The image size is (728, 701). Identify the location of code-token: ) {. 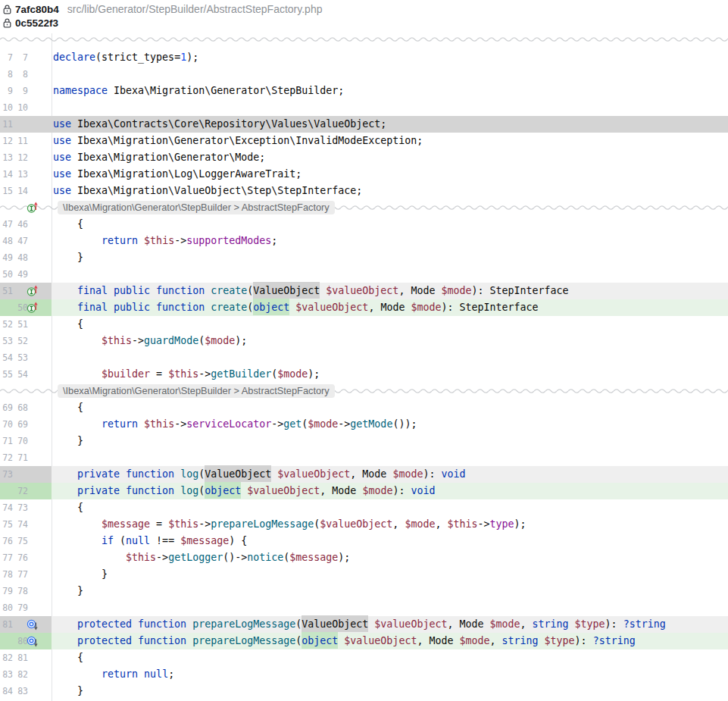
(238, 541).